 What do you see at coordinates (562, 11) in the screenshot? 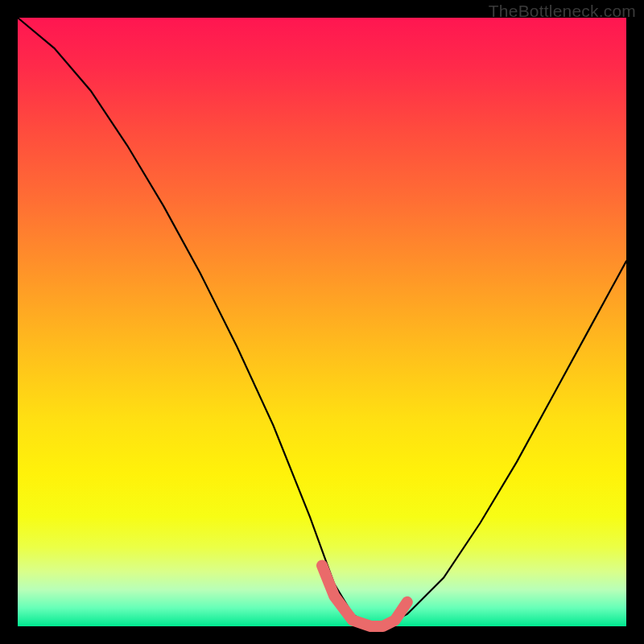
I see `watermark-text: TheBottleneck.com` at bounding box center [562, 11].